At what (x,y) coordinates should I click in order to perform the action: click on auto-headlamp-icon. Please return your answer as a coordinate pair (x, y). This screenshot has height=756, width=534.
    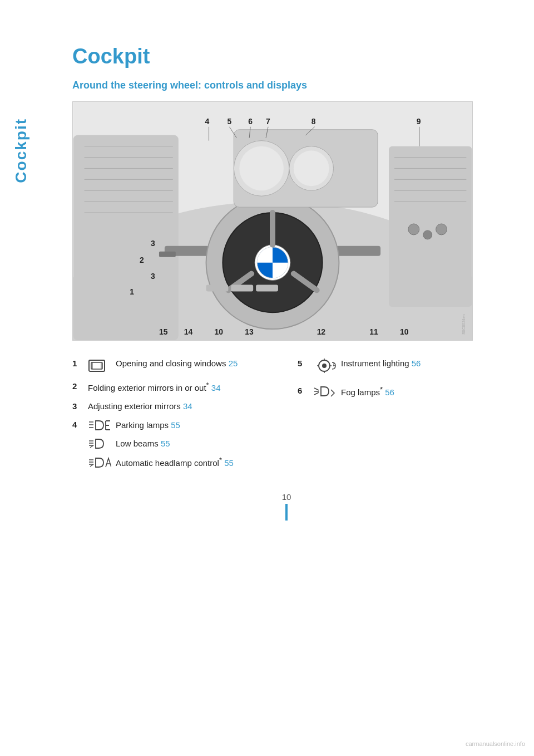
    Looking at the image, I should click on (100, 463).